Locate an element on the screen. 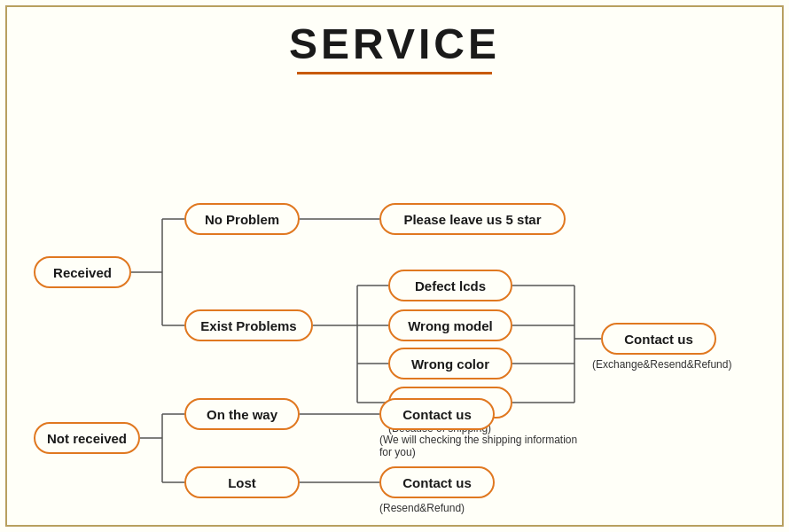 The width and height of the screenshot is (789, 532). lost-box: Lost is located at coordinates (242, 482).